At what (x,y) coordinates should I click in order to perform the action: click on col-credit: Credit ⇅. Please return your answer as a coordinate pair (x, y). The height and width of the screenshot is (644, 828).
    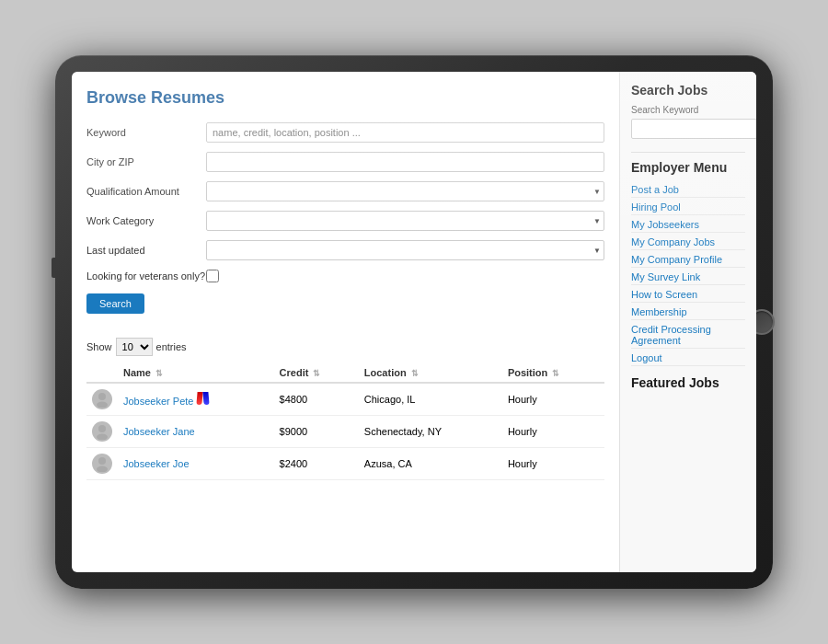
    Looking at the image, I should click on (316, 374).